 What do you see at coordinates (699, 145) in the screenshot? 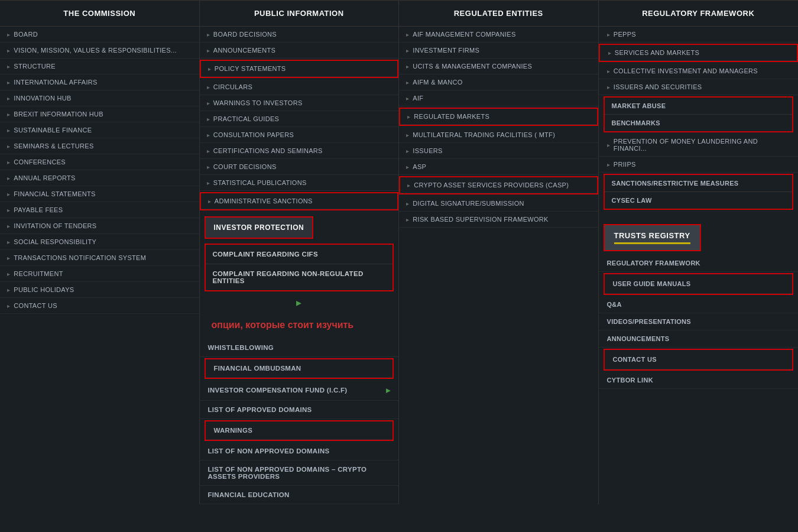
I see `nav-item-prevention-money-laundering: PREVENTION OF MONEY LAUNDERING AND FINAN…` at bounding box center [699, 145].